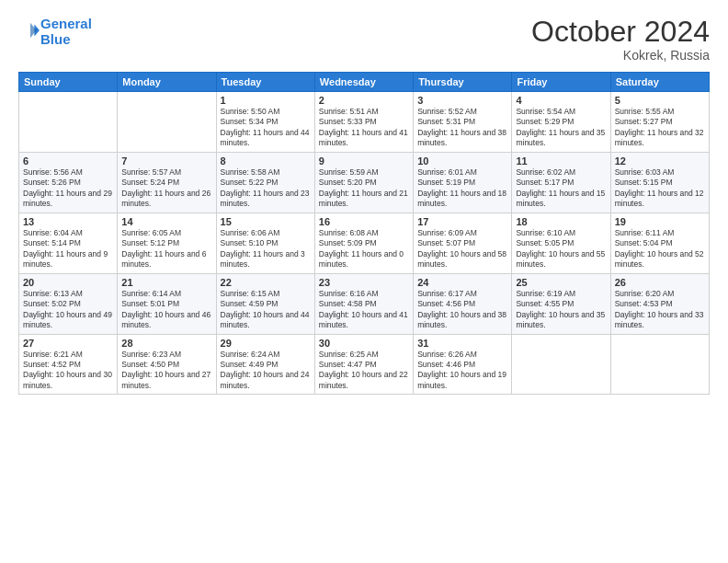  What do you see at coordinates (364, 40) in the screenshot?
I see `page-header: General Blue October 2024 Kokrek, Russia` at bounding box center [364, 40].